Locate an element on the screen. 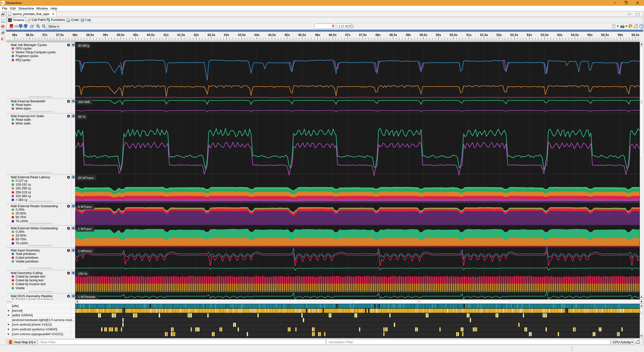 The height and width of the screenshot is (352, 644). svg-text: 46.5s is located at coordinates (333, 35).